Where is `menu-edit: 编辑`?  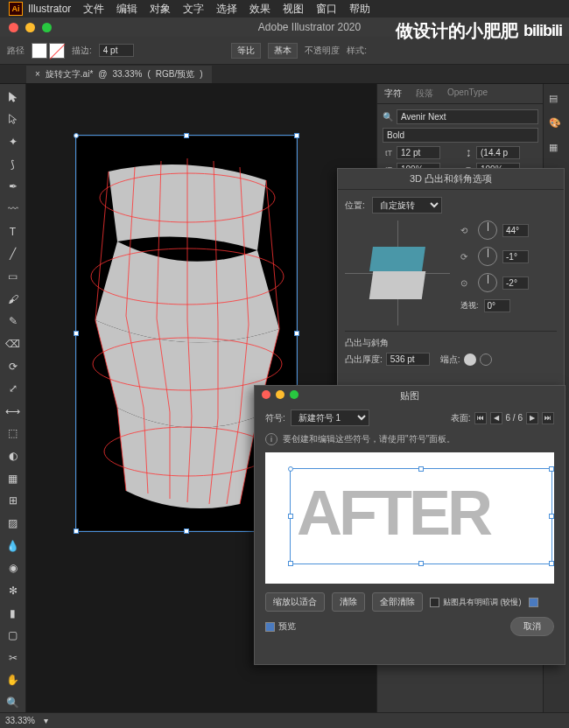 menu-edit: 编辑 is located at coordinates (127, 9).